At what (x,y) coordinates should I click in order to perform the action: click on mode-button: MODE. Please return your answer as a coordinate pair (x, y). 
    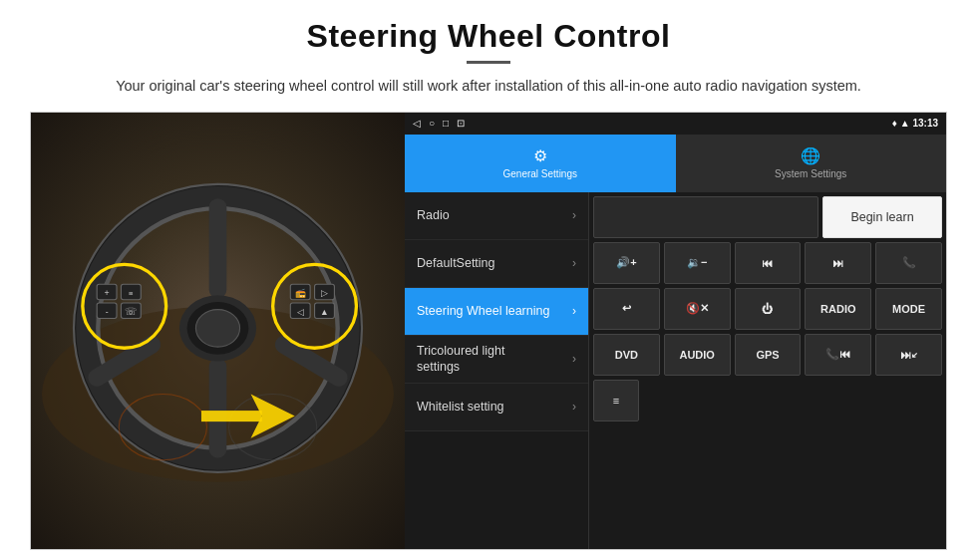
    Looking at the image, I should click on (909, 309).